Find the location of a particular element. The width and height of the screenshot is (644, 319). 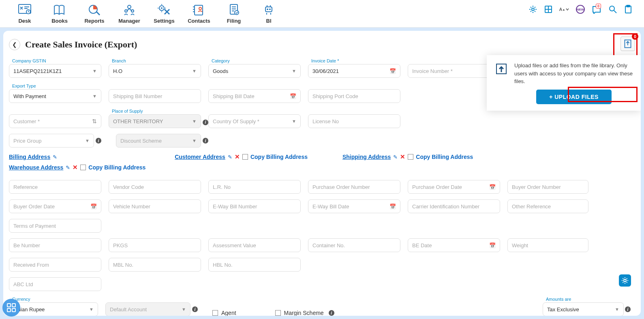

branch-select: H.O▼ is located at coordinates (155, 71).